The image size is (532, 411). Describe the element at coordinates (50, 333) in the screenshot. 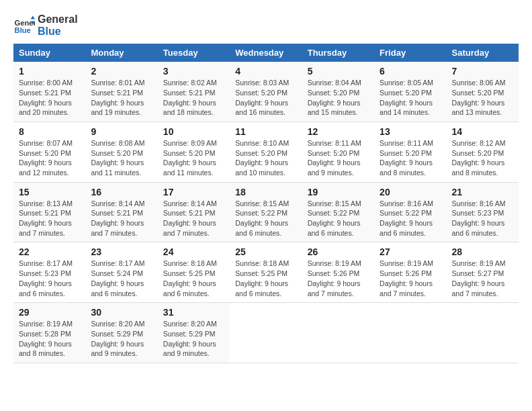

I see `day-cell: 29 Sunrise: 8:19 AM Sunset: 5:28 PM Dayl…` at that location.